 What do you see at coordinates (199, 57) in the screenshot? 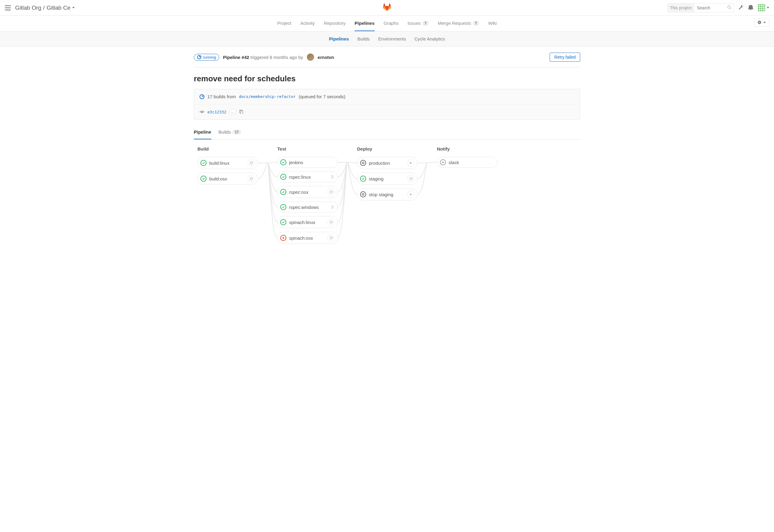
I see `running-icon` at bounding box center [199, 57].